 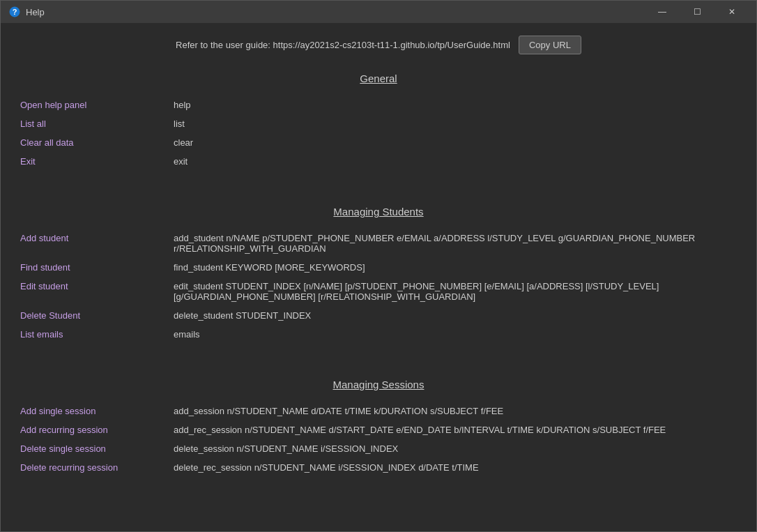 What do you see at coordinates (378, 430) in the screenshot?
I see `table-row: Add recurring session add_rec_session n/…` at bounding box center [378, 430].